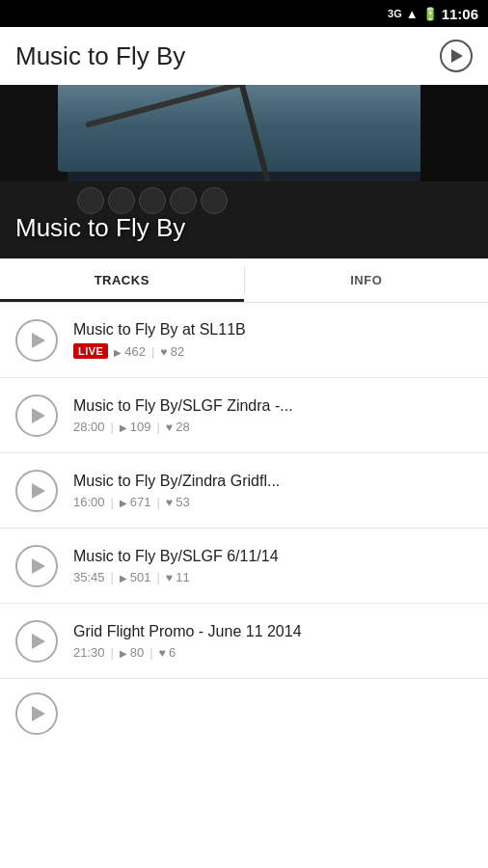 The width and height of the screenshot is (488, 868). What do you see at coordinates (244, 340) in the screenshot?
I see `track-item: Music to Fly By at SL11BLIVE462|82` at bounding box center [244, 340].